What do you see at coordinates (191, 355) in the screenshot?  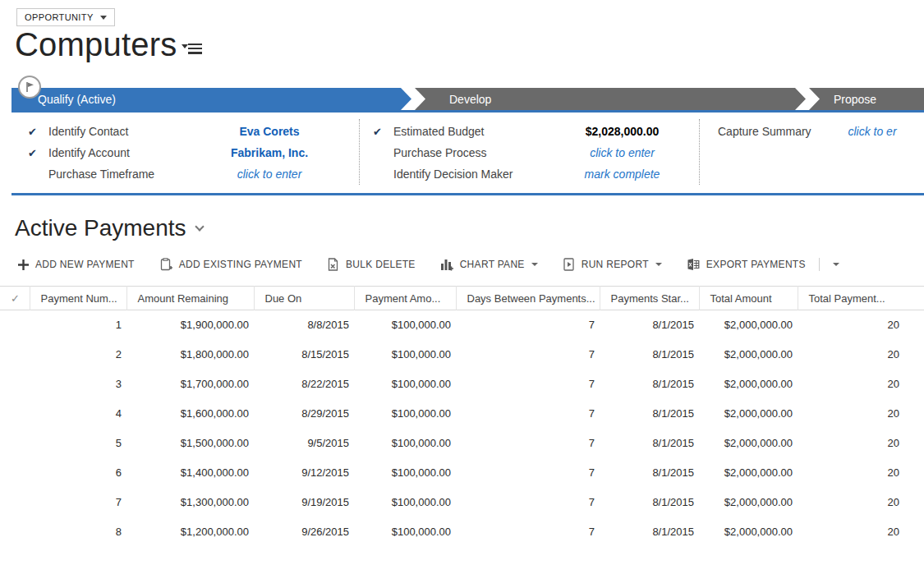 I see `table-cell: $1,800,000.00` at bounding box center [191, 355].